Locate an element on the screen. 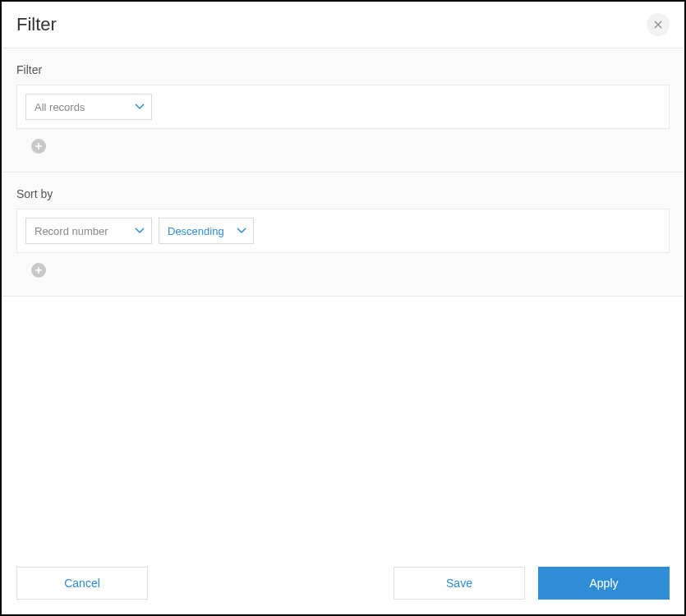 The image size is (686, 616). dialog-title: Filter is located at coordinates (36, 25).